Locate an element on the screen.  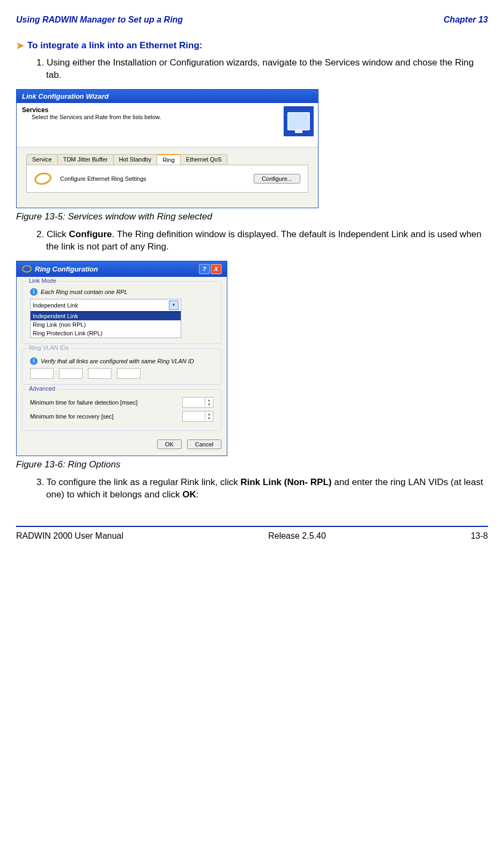
ring-vlan-label: Ring VLAN IDs is located at coordinates (49, 348).